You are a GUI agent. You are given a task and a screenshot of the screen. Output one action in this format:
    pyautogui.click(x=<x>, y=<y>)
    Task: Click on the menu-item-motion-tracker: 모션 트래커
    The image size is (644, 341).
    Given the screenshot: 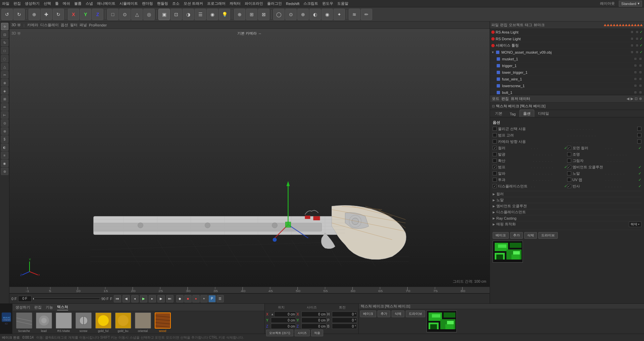 What is the action you would take?
    pyautogui.click(x=193, y=3)
    